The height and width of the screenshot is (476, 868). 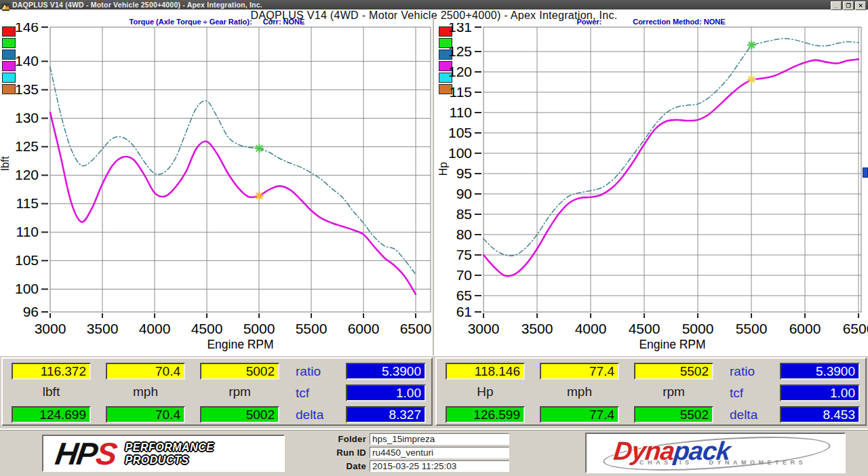 I want to click on y-tick-label: 95, so click(x=464, y=174).